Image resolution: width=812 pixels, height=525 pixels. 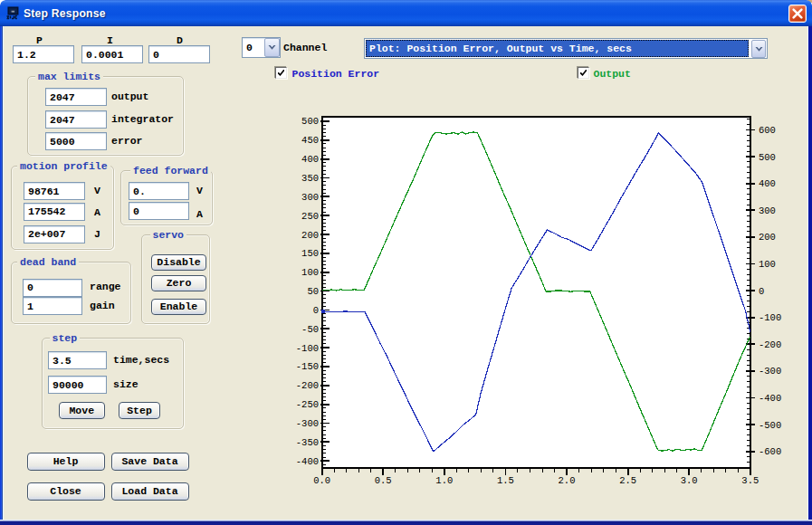 I want to click on svg-text: 350, so click(x=310, y=178).